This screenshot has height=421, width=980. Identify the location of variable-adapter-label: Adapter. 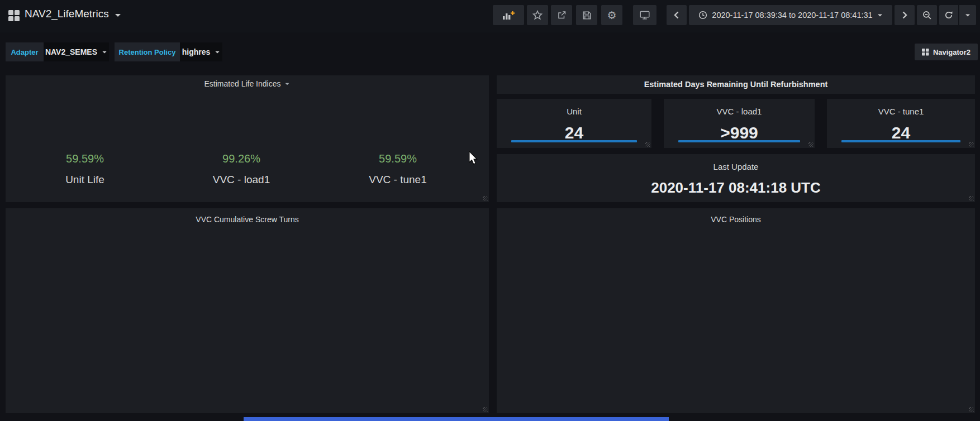
(25, 52).